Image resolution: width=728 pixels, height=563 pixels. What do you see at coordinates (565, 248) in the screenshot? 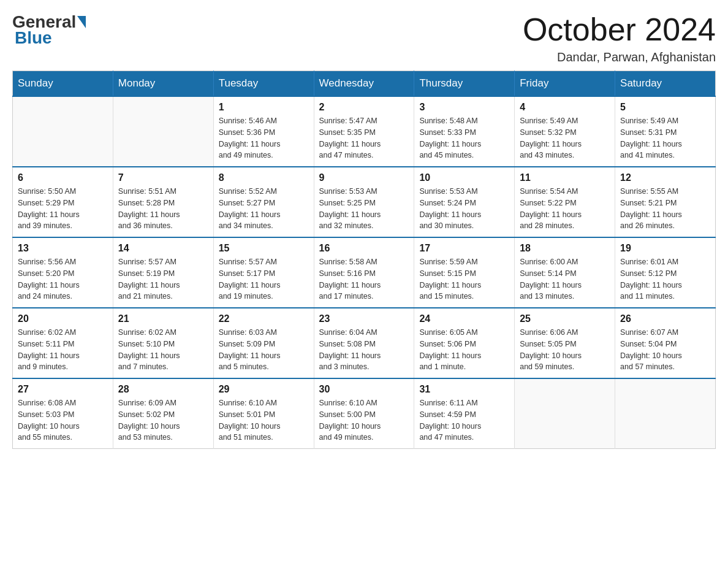
I see `day-number: 18` at bounding box center [565, 248].